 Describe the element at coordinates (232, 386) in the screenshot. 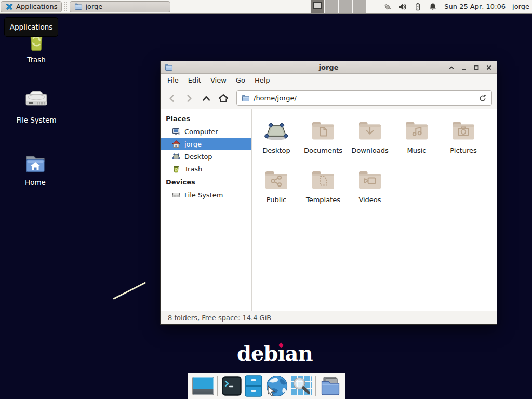

I see `terminal-icon` at that location.